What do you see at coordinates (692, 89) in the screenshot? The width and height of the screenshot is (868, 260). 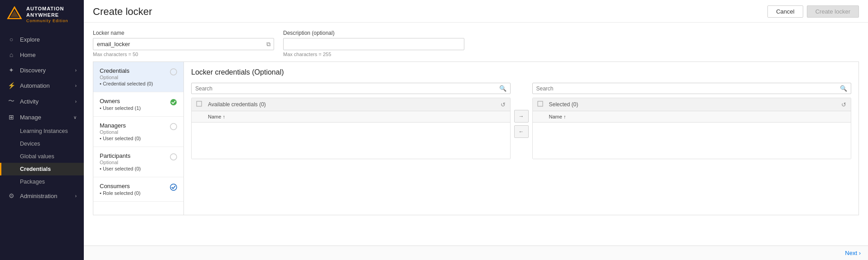 I see `selected-search-box: 🔍` at bounding box center [692, 89].